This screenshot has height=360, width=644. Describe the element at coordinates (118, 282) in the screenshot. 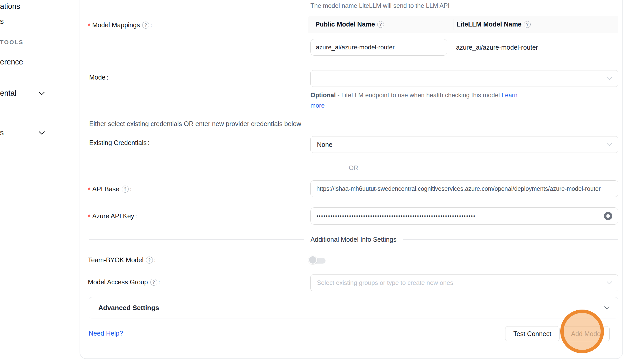

I see `model-access-group-label-text: Model Access Group` at that location.